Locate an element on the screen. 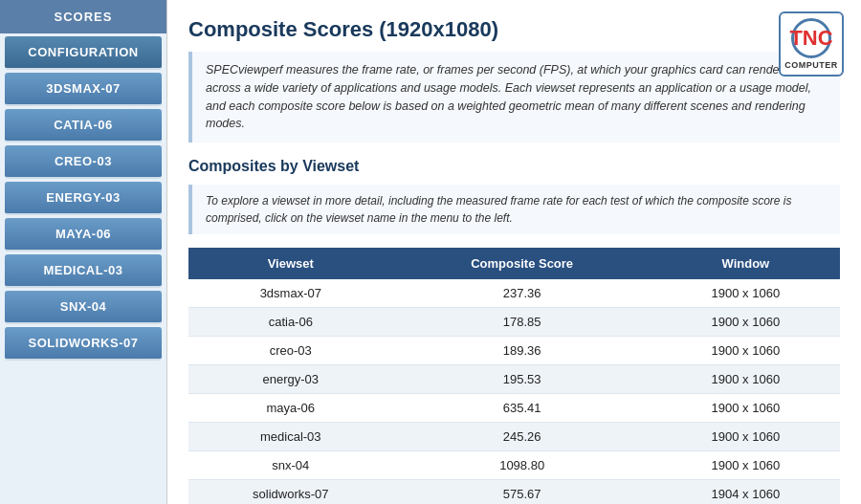  cell-score: 575.67 is located at coordinates (522, 493).